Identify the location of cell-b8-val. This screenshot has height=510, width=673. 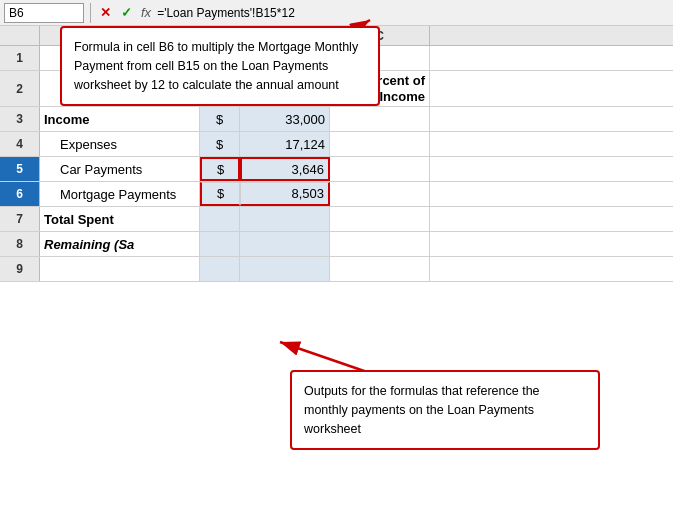
(285, 244).